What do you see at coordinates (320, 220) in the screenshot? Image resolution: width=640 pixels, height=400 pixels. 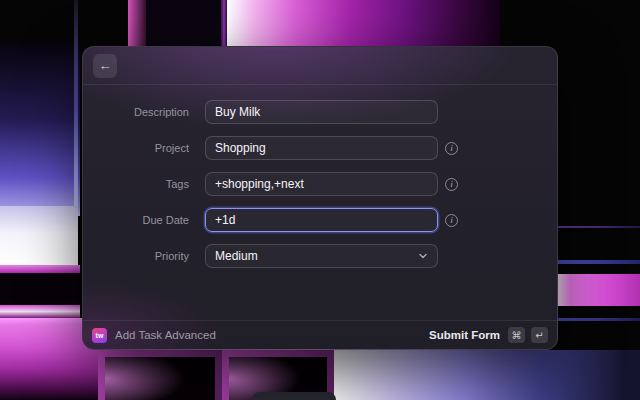 I see `form-row-due-date: Due Date i` at bounding box center [320, 220].